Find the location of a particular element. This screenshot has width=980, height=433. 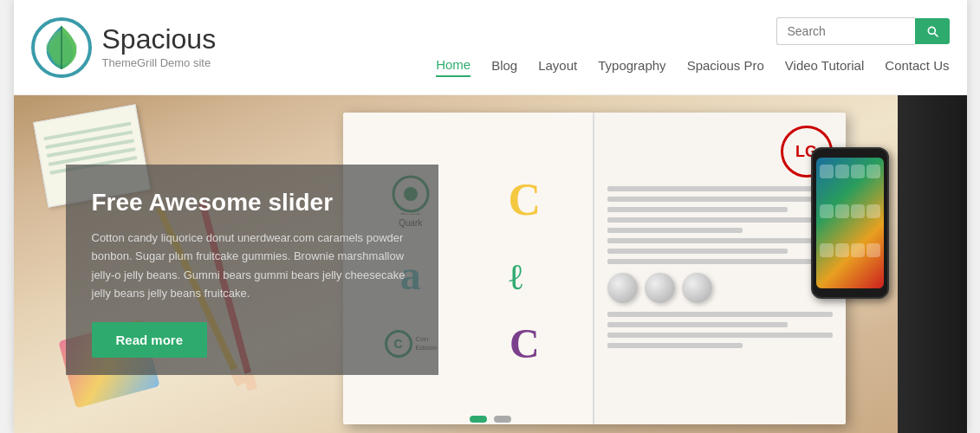

slider-title: Free Awesome slider is located at coordinates (252, 203).